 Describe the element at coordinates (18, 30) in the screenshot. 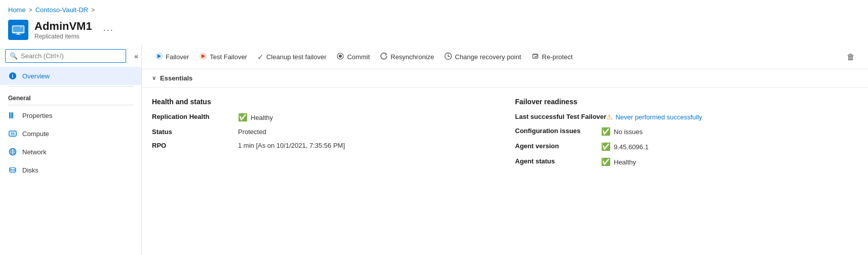

I see `vm-icon` at that location.